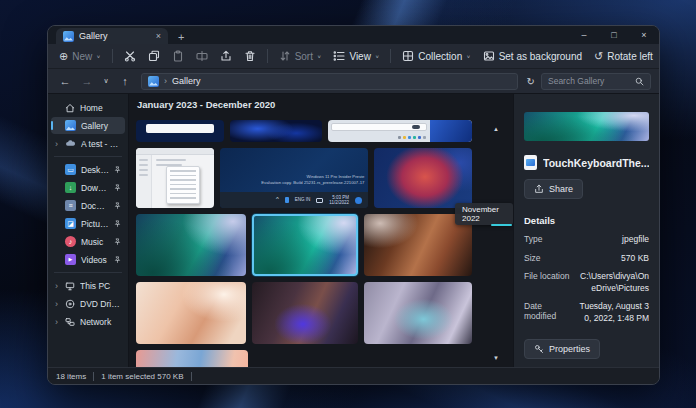 Image resolution: width=696 pixels, height=408 pixels. What do you see at coordinates (70, 260) in the screenshot?
I see `videos-icon: ▶` at bounding box center [70, 260].